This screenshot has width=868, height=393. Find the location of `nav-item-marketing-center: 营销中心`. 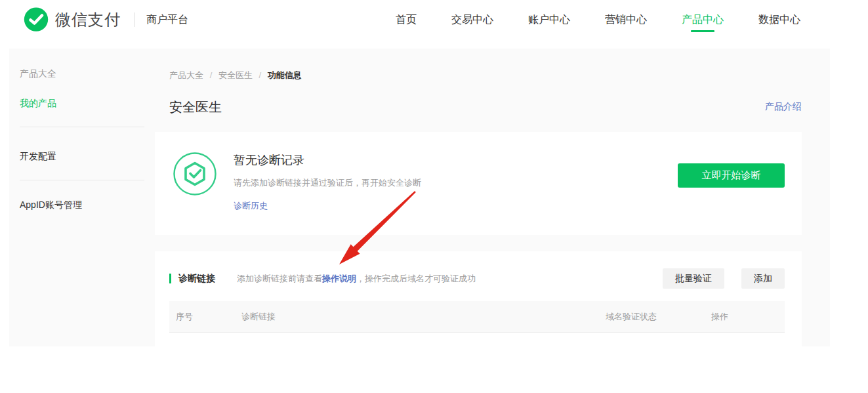

nav-item-marketing-center: 营销中心 is located at coordinates (626, 20).